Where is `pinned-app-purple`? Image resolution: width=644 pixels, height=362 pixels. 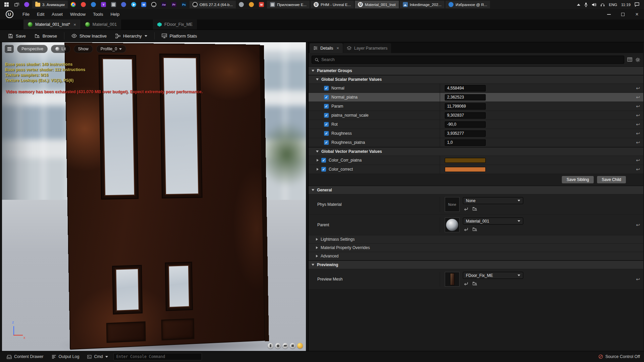 pinned-app-purple is located at coordinates (27, 5).